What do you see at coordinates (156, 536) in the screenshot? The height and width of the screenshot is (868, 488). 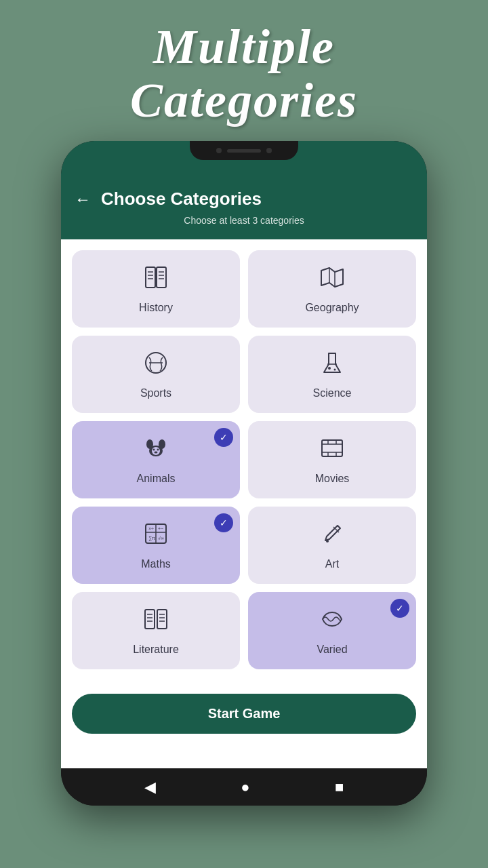 I see `maths-icon: ×÷ +− ∑π √∞` at bounding box center [156, 536].